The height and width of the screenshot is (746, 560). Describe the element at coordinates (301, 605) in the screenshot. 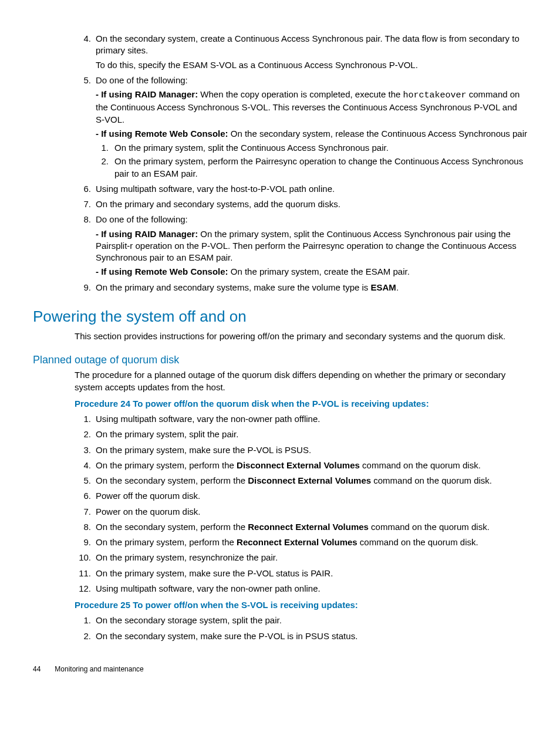

I see `procedure-title: Procedure 25 To power off/on when the S-…` at that location.